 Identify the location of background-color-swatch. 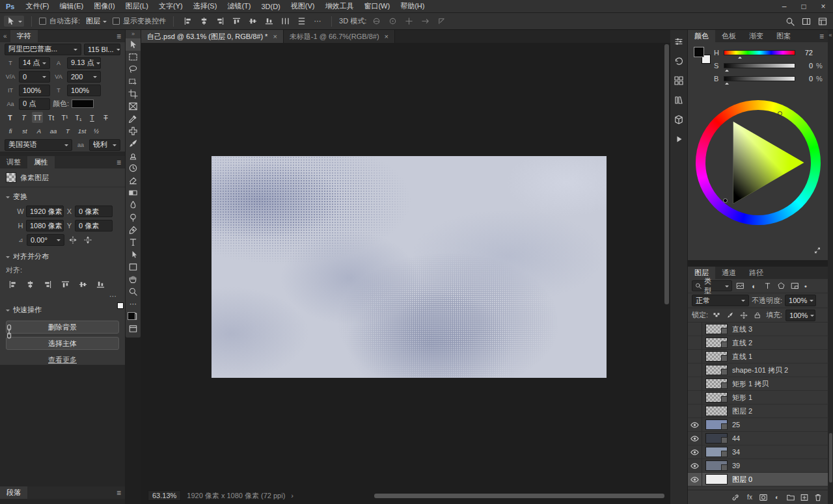
(120, 306).